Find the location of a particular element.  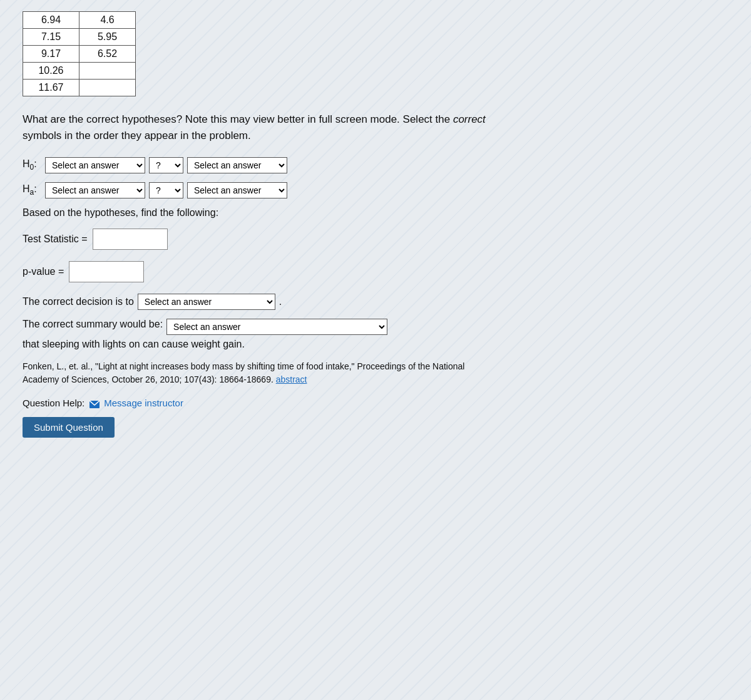

cell-2-2: 5.95 is located at coordinates (108, 38).